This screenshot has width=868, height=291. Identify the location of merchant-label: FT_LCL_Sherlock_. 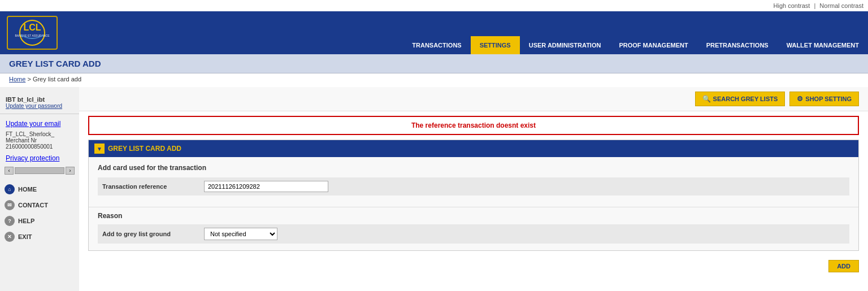
(40, 134).